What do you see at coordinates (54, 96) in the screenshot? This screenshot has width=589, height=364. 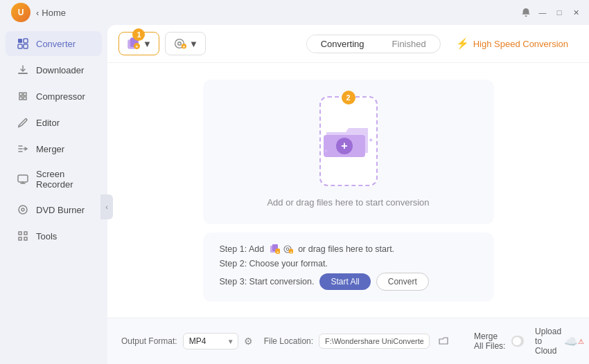 I see `sidebar-item-compressor: Compressor` at bounding box center [54, 96].